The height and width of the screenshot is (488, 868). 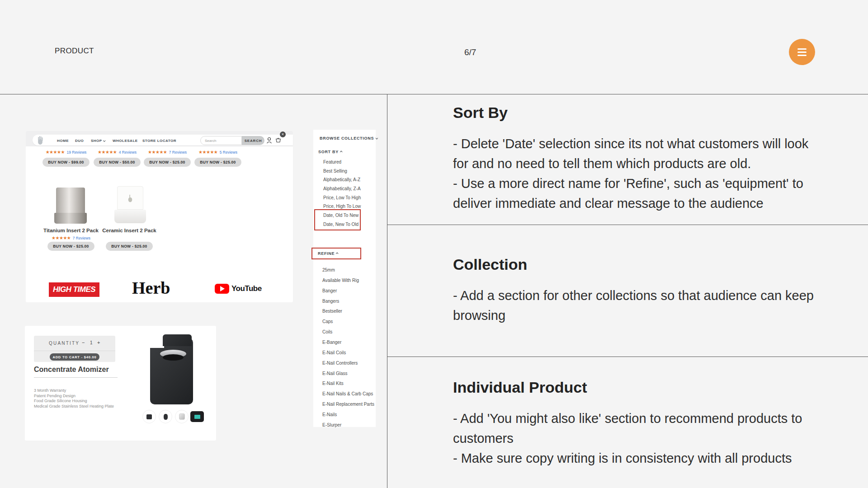 What do you see at coordinates (344, 278) in the screenshot?
I see `collections-filter-panel: BROWSE COLLECTIONS SORT BY Featured Best…` at bounding box center [344, 278].